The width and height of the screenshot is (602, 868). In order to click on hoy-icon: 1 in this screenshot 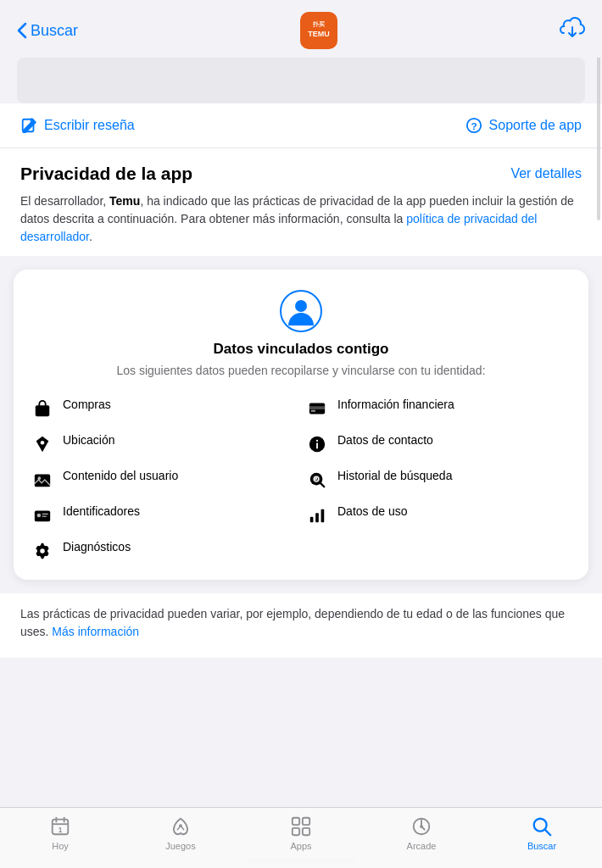, I will do `click(60, 826)`.